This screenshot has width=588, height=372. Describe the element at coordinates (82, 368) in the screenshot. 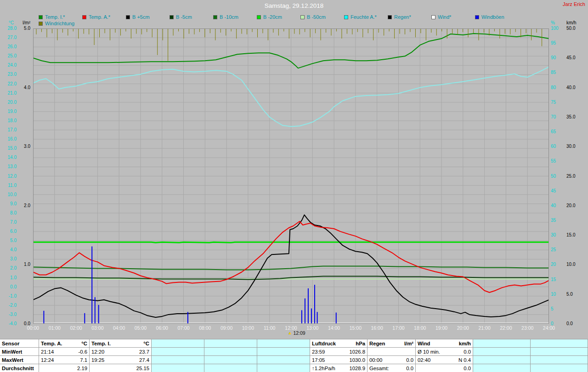

I see `stats-cell-value: 2.19` at that location.